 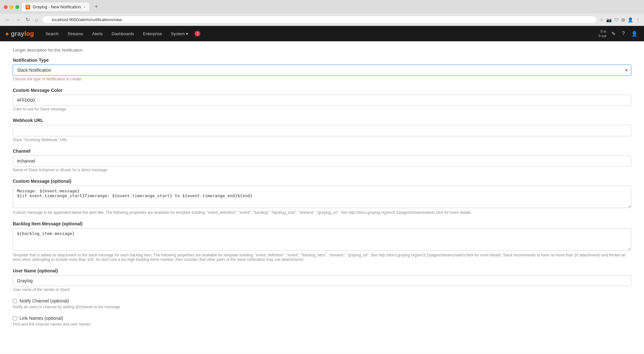 I want to click on security-button: 🛡, so click(x=616, y=20).